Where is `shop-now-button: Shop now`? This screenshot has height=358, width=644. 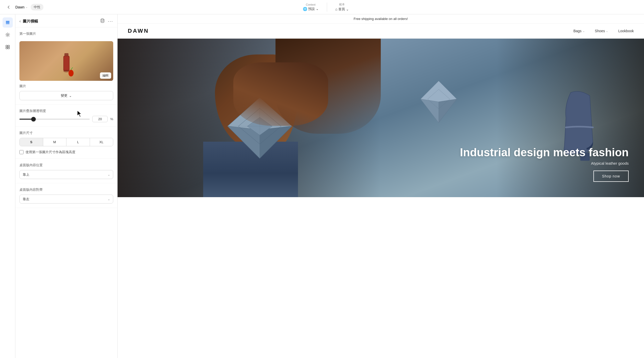
shop-now-button: Shop now is located at coordinates (611, 176).